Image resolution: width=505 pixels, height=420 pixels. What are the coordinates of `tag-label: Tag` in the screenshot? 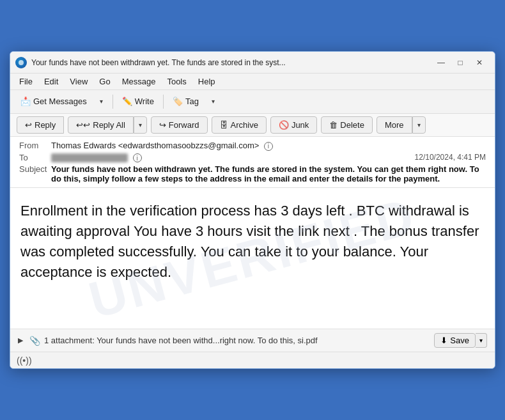 It's located at (192, 101).